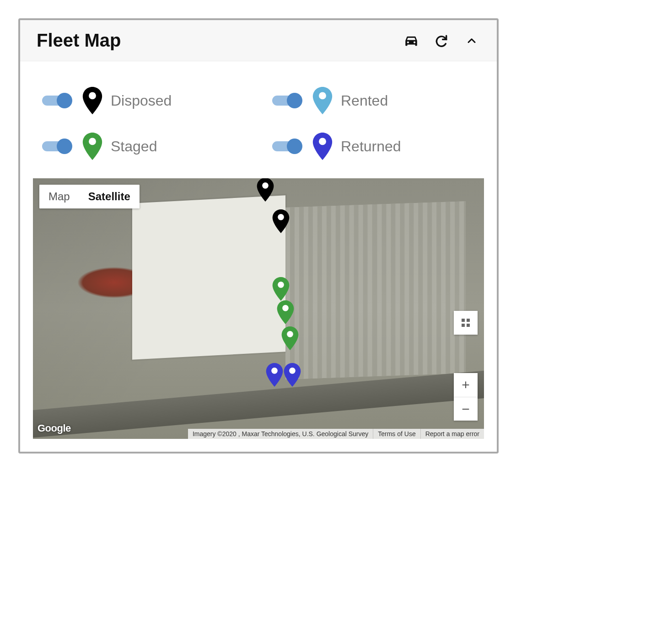 The width and height of the screenshot is (672, 635). Describe the element at coordinates (373, 101) in the screenshot. I see `legend-item-rented: Rented` at that location.